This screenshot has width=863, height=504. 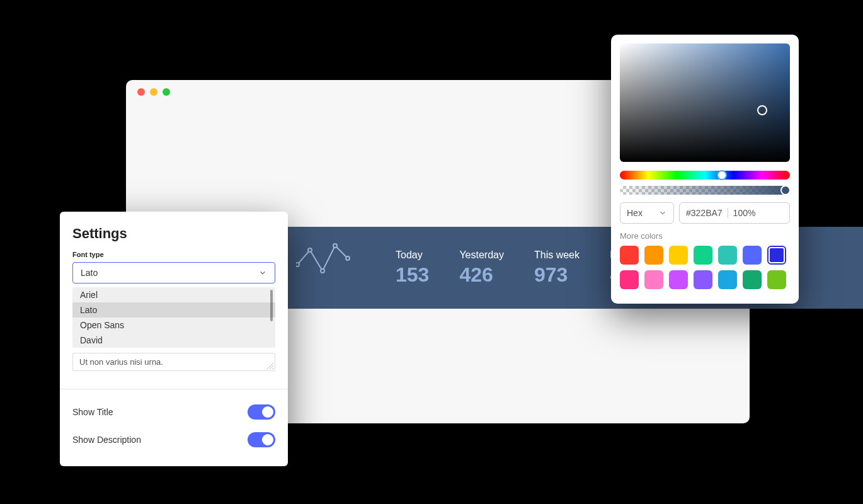 I want to click on stat-value: 153, so click(x=412, y=275).